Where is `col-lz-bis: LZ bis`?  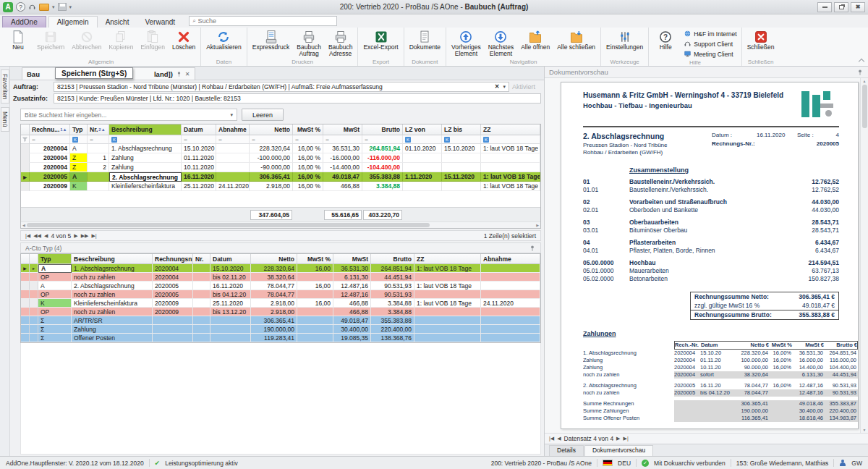 col-lz-bis: LZ bis is located at coordinates (461, 130).